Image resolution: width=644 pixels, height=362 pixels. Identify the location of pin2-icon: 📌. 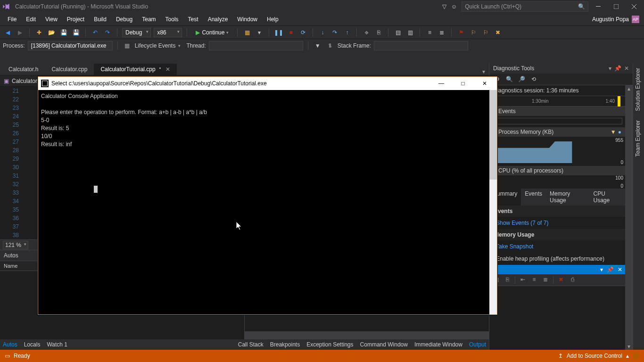
(610, 270).